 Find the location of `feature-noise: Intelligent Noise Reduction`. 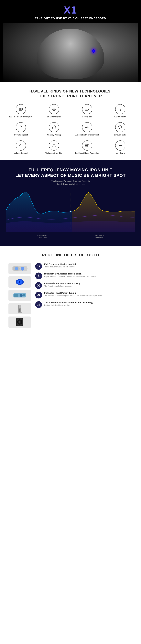

feature-noise: Intelligent Noise Reduction is located at coordinates (87, 148).